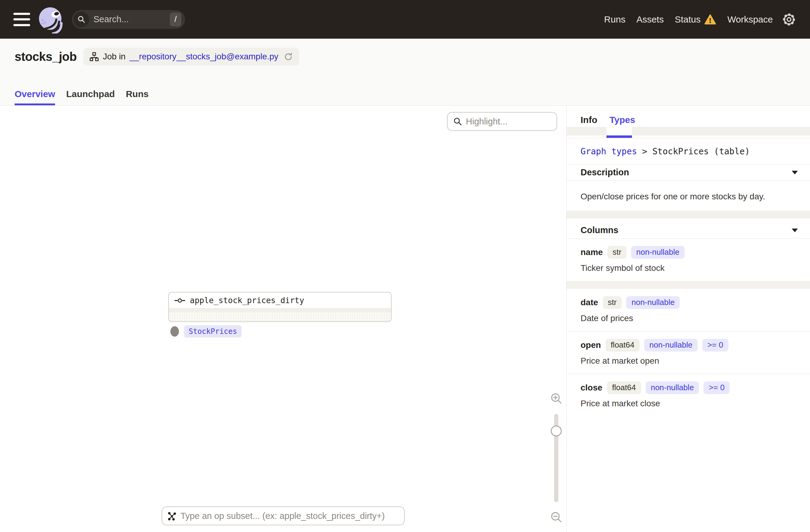 The width and height of the screenshot is (810, 532). I want to click on tab-types: Types, so click(622, 120).